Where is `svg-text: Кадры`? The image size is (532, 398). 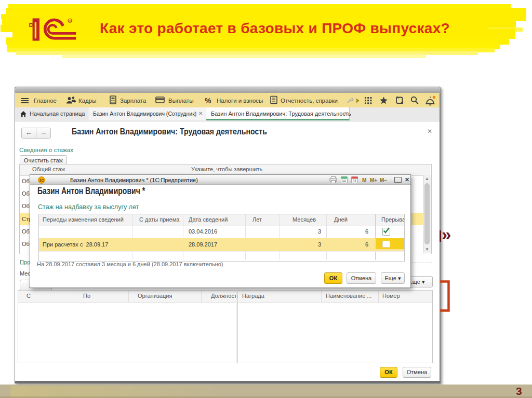 svg-text: Кадры is located at coordinates (87, 101).